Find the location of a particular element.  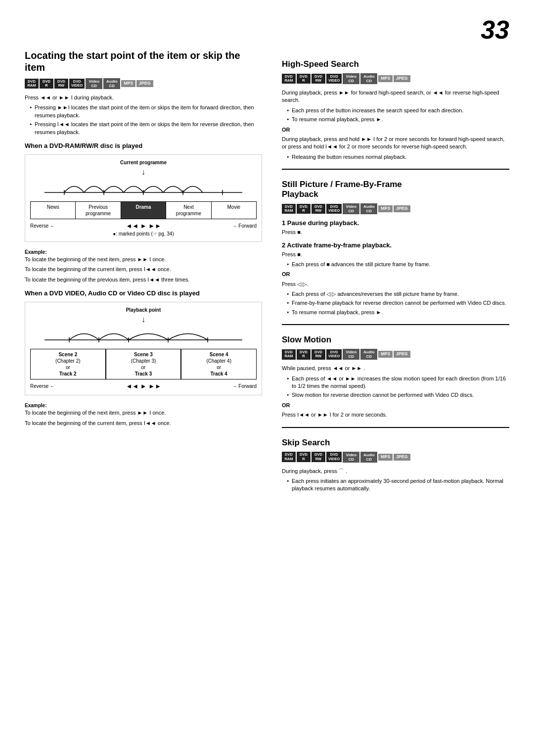

badge-audio-cd-ss: AudioCD is located at coordinates (369, 457).